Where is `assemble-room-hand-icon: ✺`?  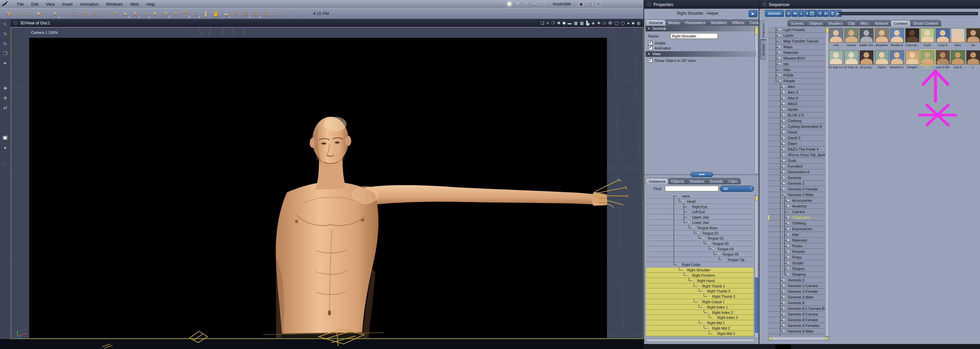
assemble-room-hand-icon: ✺ is located at coordinates (509, 4).